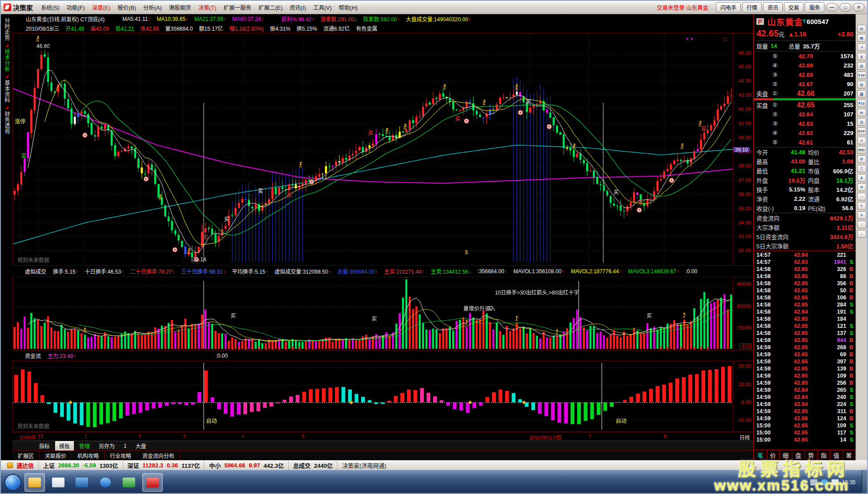 Image resolution: width=868 pixels, height=494 pixels. What do you see at coordinates (13, 482) in the screenshot?
I see `start-button` at bounding box center [13, 482].